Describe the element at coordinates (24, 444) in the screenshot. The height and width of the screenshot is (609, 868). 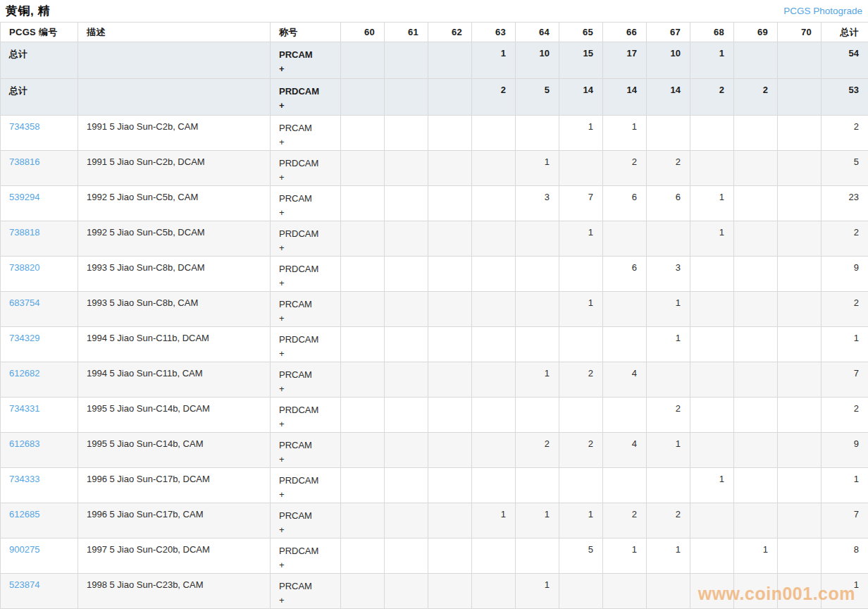
I see `pcgs-number-link: 612683` at that location.